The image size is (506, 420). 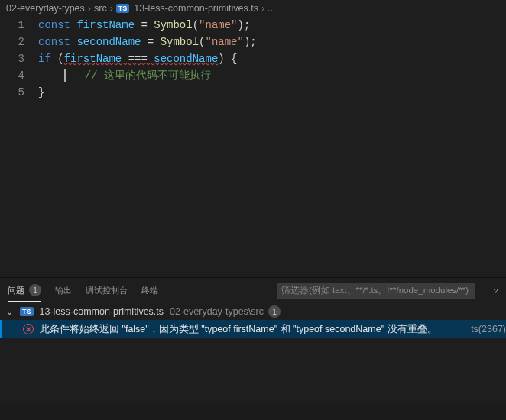 What do you see at coordinates (19, 25) in the screenshot?
I see `line-number: 1` at bounding box center [19, 25].